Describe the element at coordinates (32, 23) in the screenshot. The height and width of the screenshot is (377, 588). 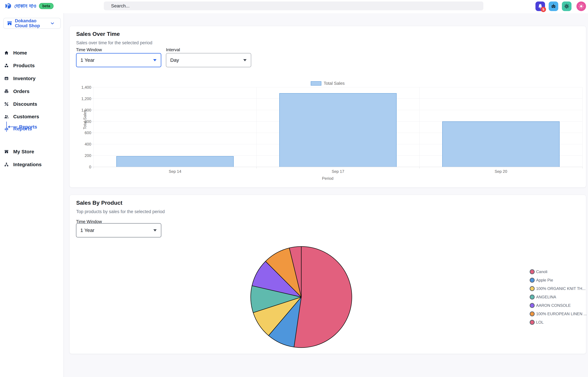
I see `shop-switcher: Dokandao Cloud Shop` at that location.